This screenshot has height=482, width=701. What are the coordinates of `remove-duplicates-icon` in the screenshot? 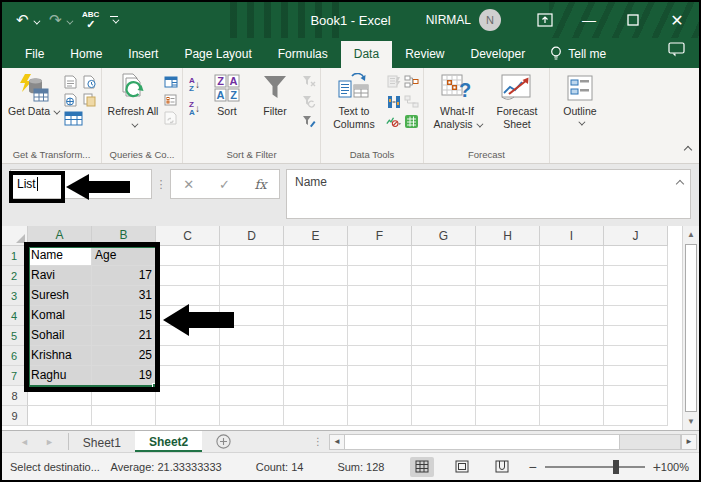 It's located at (394, 102).